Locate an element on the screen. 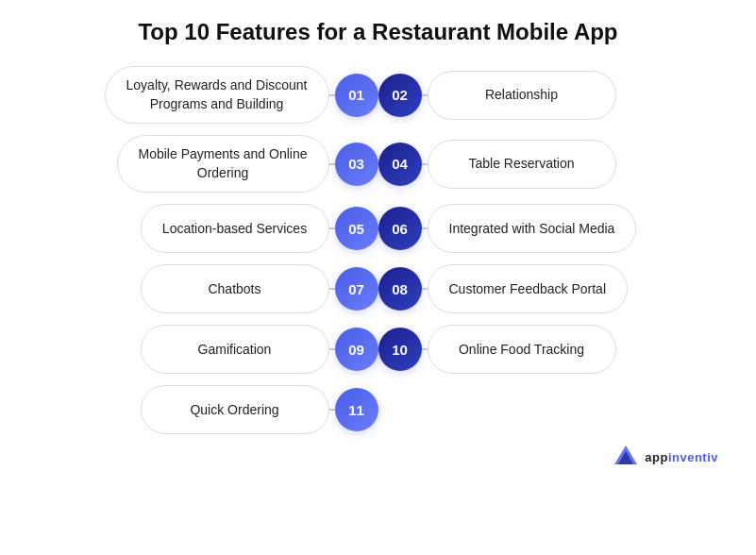 The image size is (756, 555). feature-item-right-1: 04Table Reservation is located at coordinates (553, 164).